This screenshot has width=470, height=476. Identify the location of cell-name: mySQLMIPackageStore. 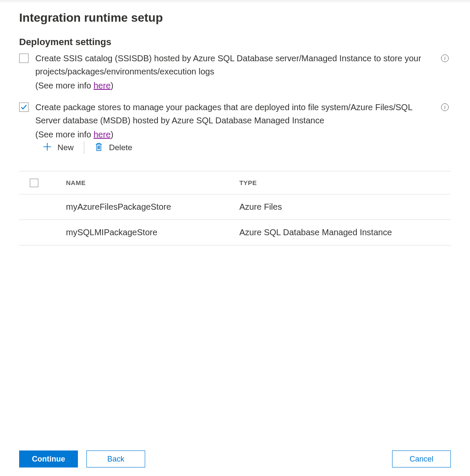
(144, 232).